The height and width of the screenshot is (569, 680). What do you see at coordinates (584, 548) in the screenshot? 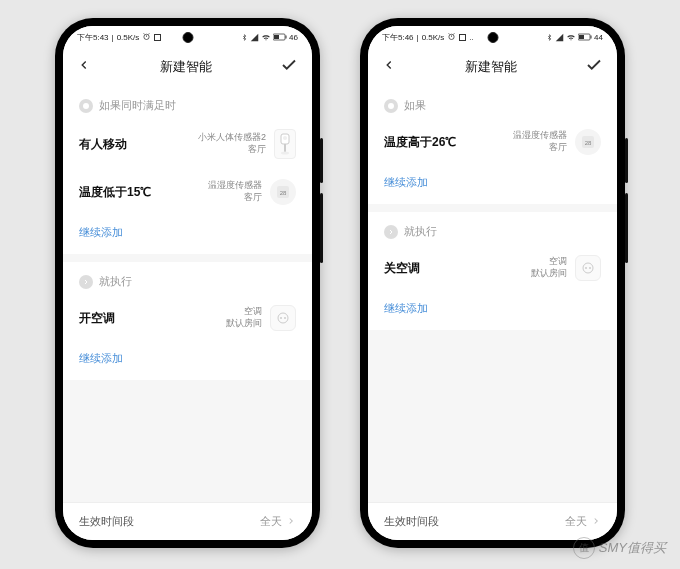
I see `watermark-badge: 值` at bounding box center [584, 548].